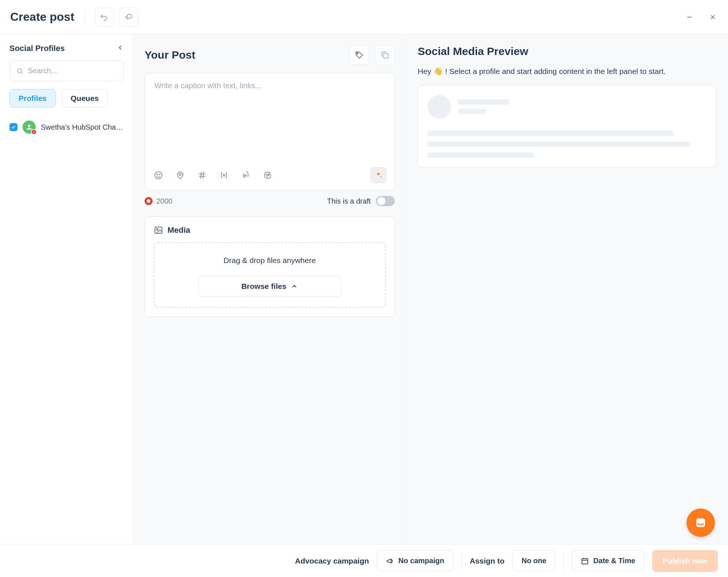  What do you see at coordinates (42, 17) in the screenshot?
I see `page-title: Create post` at bounding box center [42, 17].